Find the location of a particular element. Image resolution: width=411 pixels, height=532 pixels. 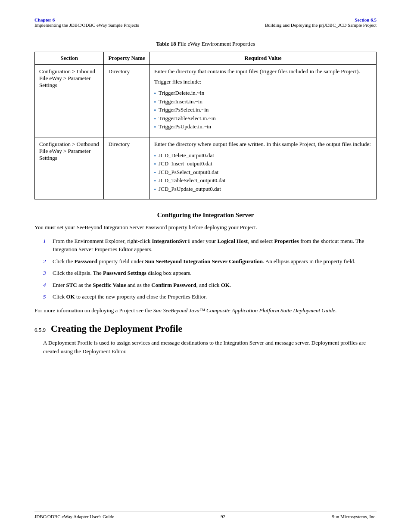

bullet-item: JCD_PsSelect_output0.dat is located at coordinates (263, 172).